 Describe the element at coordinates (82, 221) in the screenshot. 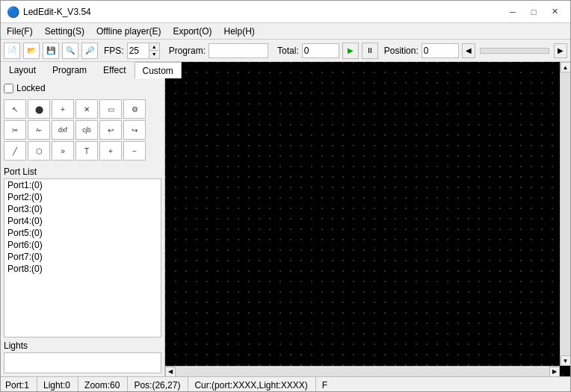

I see `port-item-4: Port4:(0)` at that location.